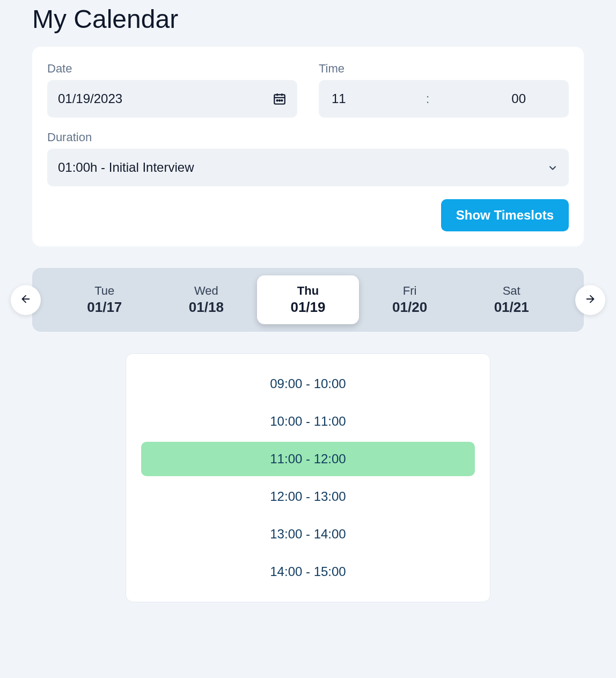 The image size is (616, 678). Describe the element at coordinates (308, 300) in the screenshot. I see `day-cell: Thu01/19` at that location.